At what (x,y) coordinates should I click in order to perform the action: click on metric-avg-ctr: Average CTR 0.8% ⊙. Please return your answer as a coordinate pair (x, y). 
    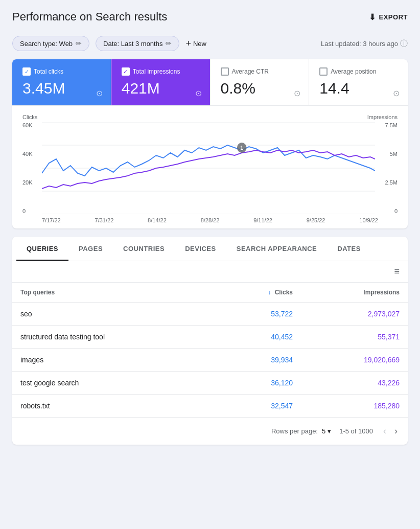
    Looking at the image, I should click on (260, 82).